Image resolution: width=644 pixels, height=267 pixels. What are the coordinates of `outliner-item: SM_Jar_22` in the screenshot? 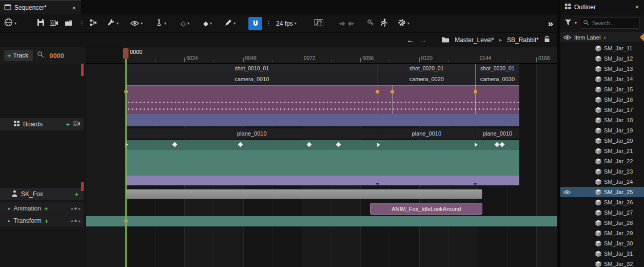 It's located at (602, 161).